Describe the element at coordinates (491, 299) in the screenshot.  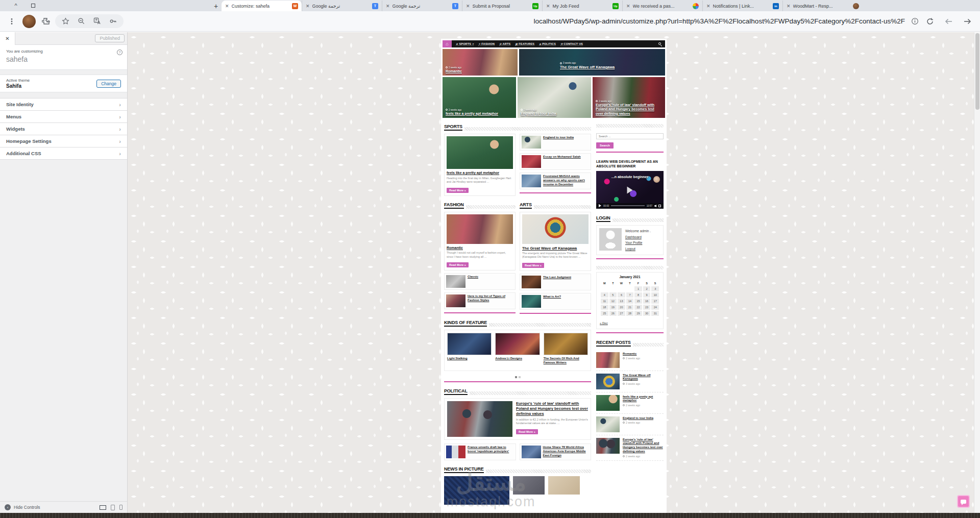
I see `list-title: Here is my list of Types of Fashion Styl…` at that location.